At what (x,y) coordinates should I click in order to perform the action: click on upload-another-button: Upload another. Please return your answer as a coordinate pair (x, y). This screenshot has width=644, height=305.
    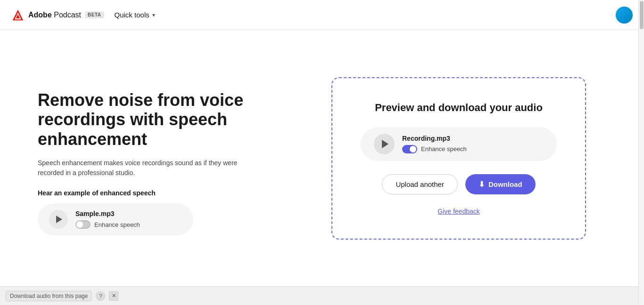
    Looking at the image, I should click on (420, 185).